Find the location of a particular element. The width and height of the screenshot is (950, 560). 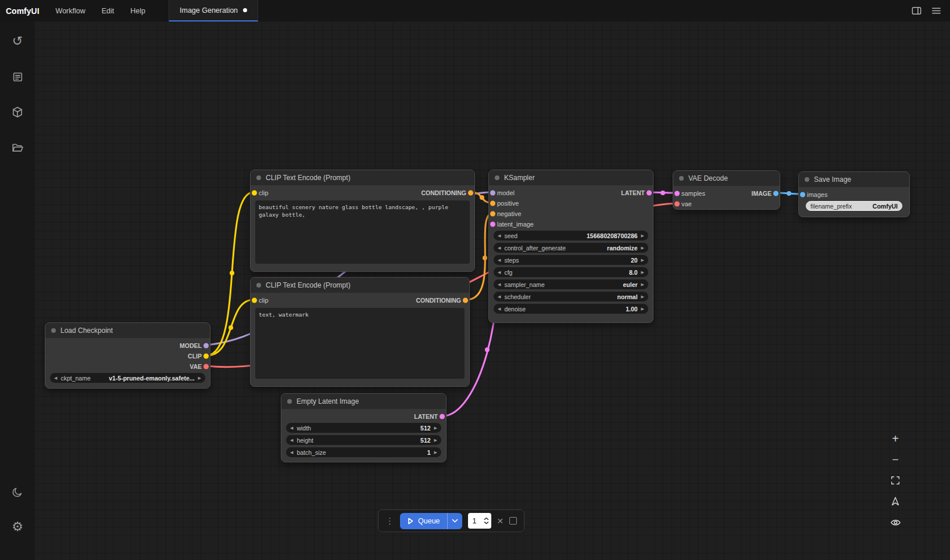

output-port-image is located at coordinates (776, 194).